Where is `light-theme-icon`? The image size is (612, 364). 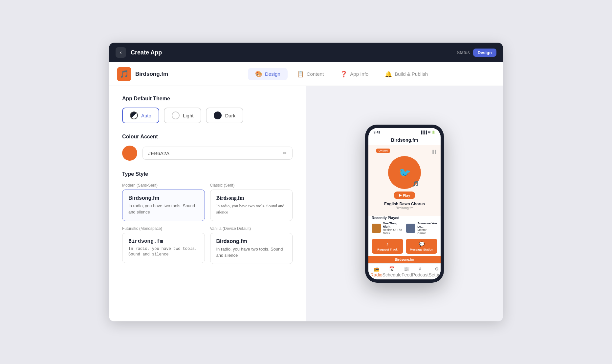 light-theme-icon is located at coordinates (176, 115).